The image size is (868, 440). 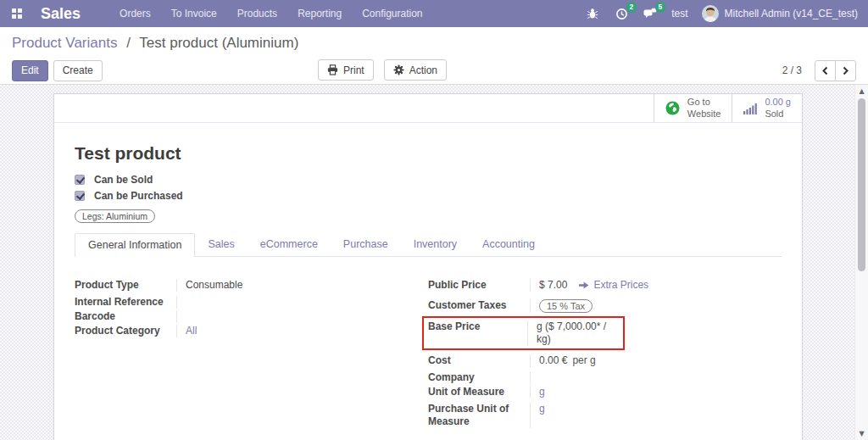 What do you see at coordinates (584, 285) in the screenshot?
I see `arrow-right-icon` at bounding box center [584, 285].